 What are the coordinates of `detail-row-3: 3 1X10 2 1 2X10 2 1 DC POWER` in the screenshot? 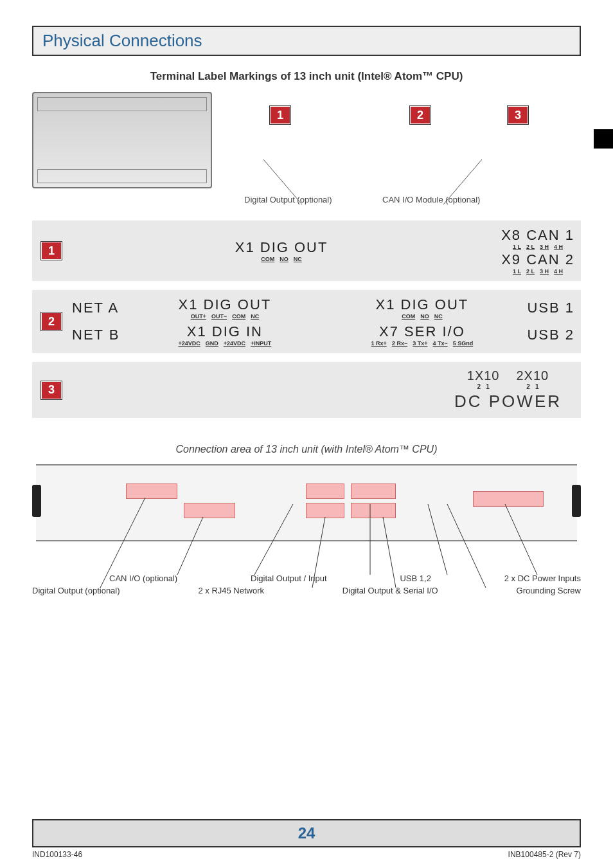 It's located at (306, 390).